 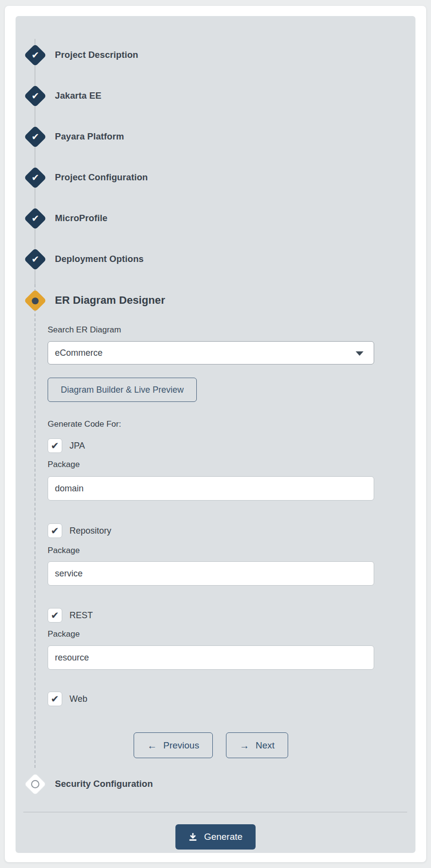 What do you see at coordinates (55, 699) in the screenshot?
I see `web-checkbox: ✔` at bounding box center [55, 699].